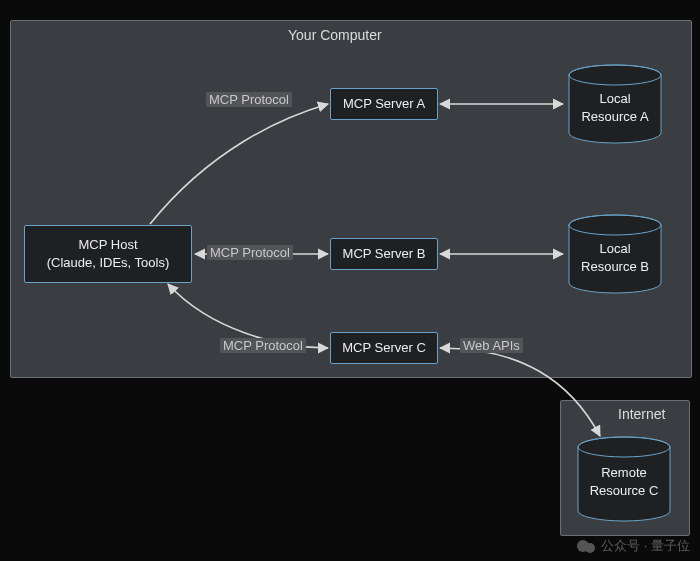 The height and width of the screenshot is (561, 700). Describe the element at coordinates (384, 254) in the screenshot. I see `node-mcp-server-b-label: MCP Server B` at that location.